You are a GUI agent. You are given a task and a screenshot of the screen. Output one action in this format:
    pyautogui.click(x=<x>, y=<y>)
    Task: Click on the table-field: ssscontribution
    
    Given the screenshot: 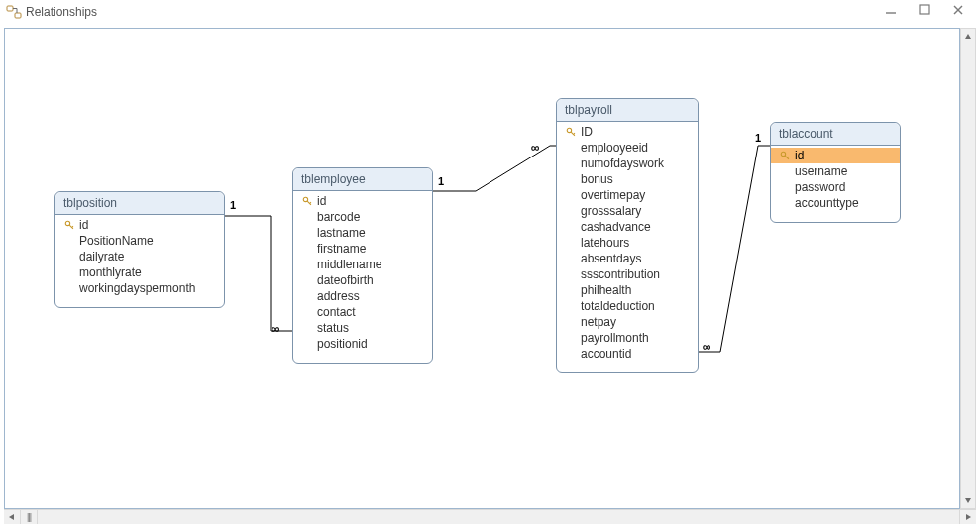 What is the action you would take?
    pyautogui.click(x=627, y=274)
    